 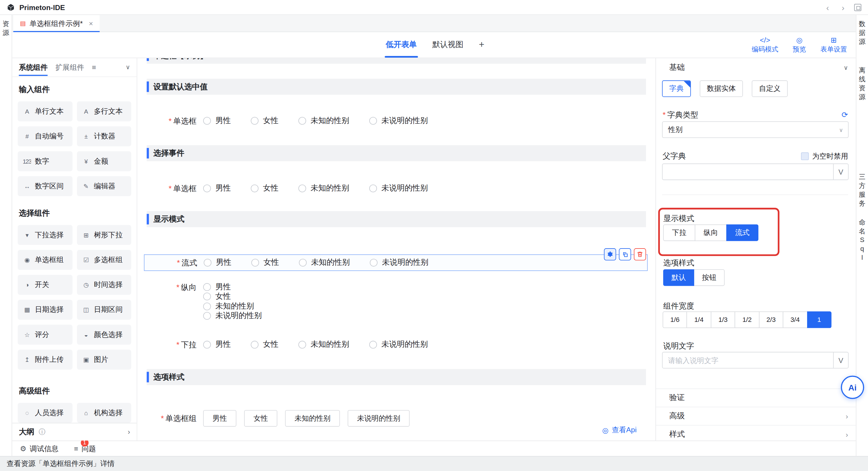 What do you see at coordinates (104, 310) in the screenshot?
I see `palette-item: ◫日期区间` at bounding box center [104, 310].